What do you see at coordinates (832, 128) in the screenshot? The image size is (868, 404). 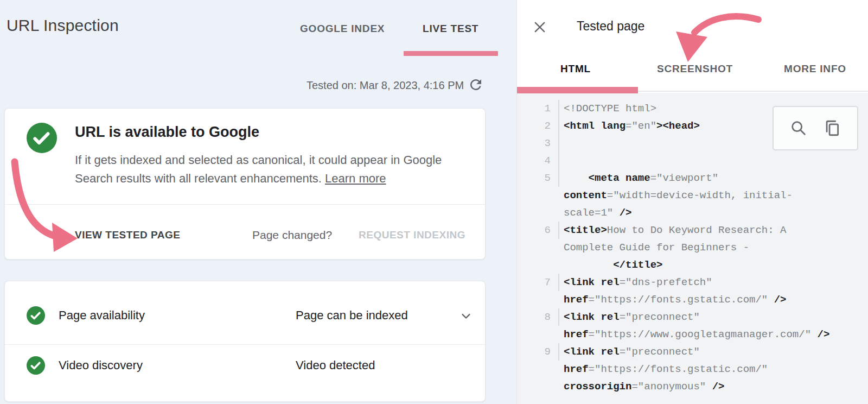 I see `copy-icon` at bounding box center [832, 128].